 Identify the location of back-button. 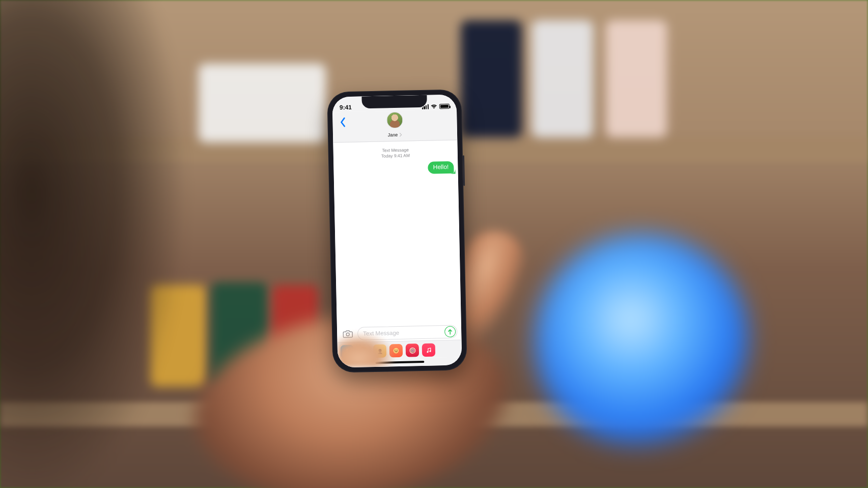
(343, 122).